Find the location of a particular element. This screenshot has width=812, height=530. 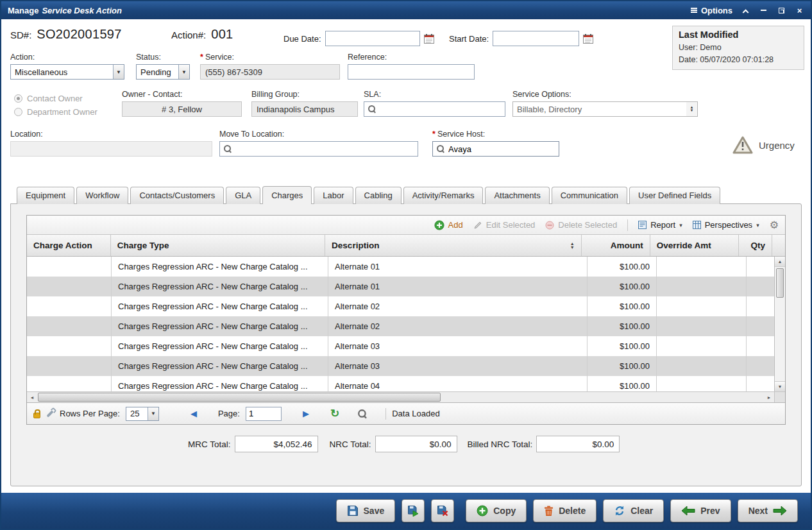

sort-icon: ▲▼ is located at coordinates (570, 246).